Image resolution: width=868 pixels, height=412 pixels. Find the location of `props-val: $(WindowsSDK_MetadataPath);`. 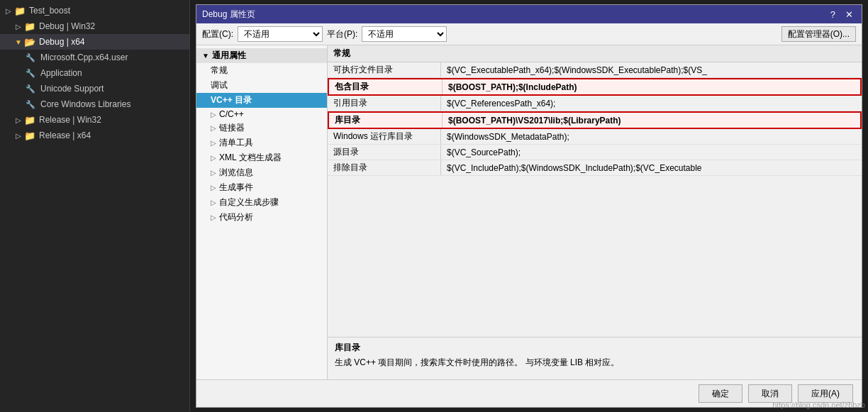

props-val: $(WindowsSDK_MetadataPath); is located at coordinates (651, 136).